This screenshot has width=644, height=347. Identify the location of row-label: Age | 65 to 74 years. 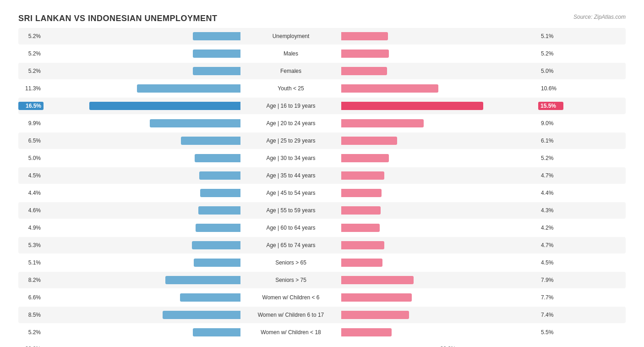
(291, 245).